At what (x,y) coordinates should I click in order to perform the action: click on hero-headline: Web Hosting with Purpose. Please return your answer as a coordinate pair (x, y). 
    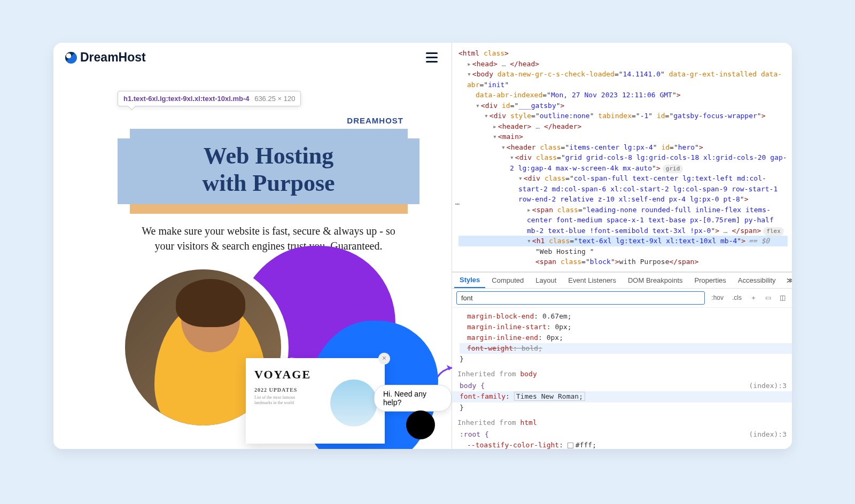
    Looking at the image, I should click on (268, 171).